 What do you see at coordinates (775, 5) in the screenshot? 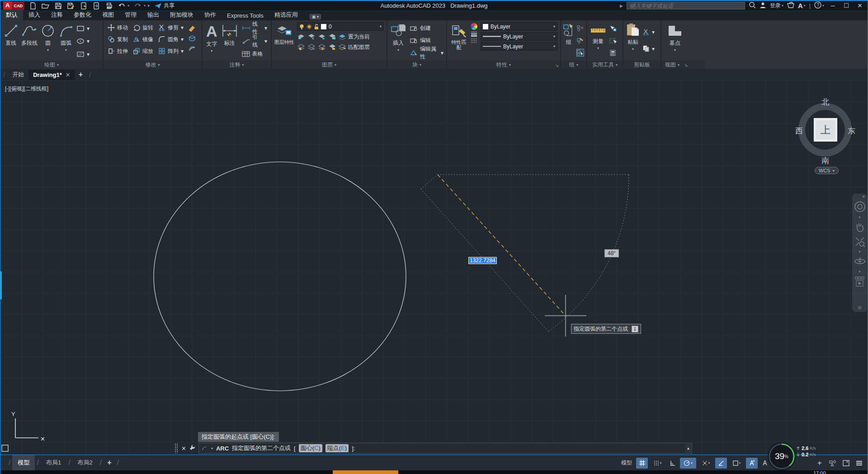
I see `login-label: 登录` at bounding box center [775, 5].